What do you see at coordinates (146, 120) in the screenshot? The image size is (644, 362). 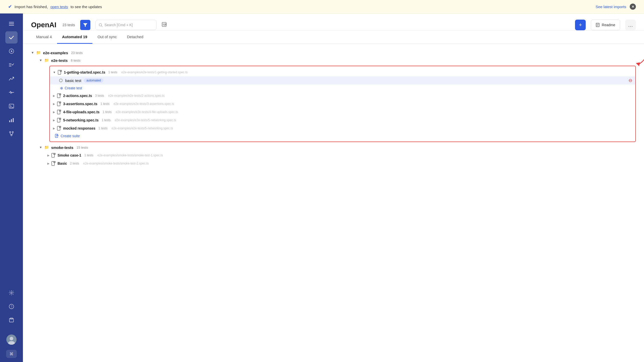 I see `file-path-5: e2e-examples/e2e-tests/5-networking.spec…` at bounding box center [146, 120].